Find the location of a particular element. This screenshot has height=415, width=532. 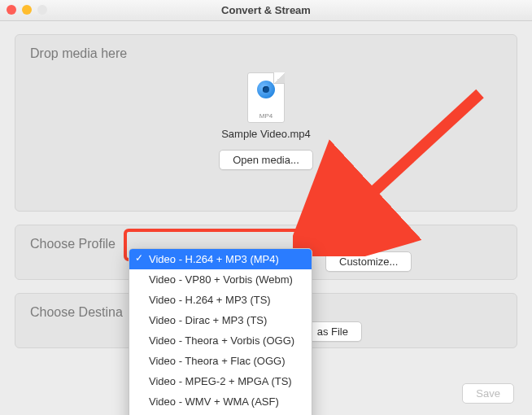

file-name: Sample Video.mp4 is located at coordinates (266, 133).